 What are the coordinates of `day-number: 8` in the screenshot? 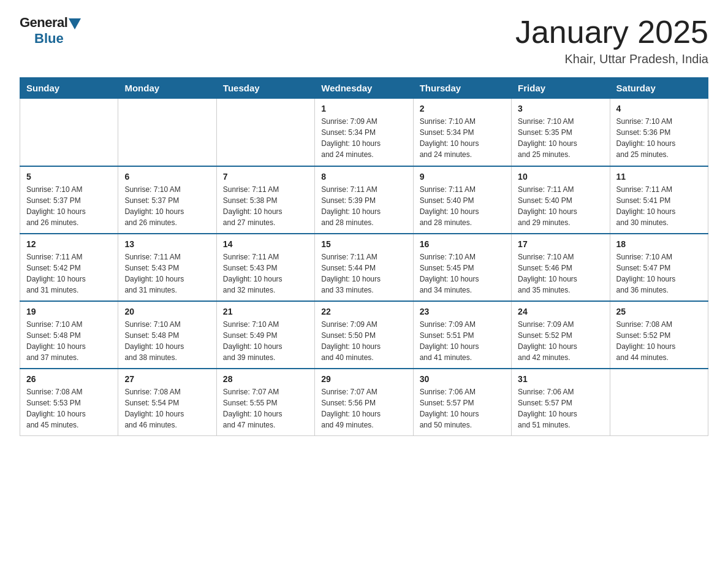 It's located at (364, 177).